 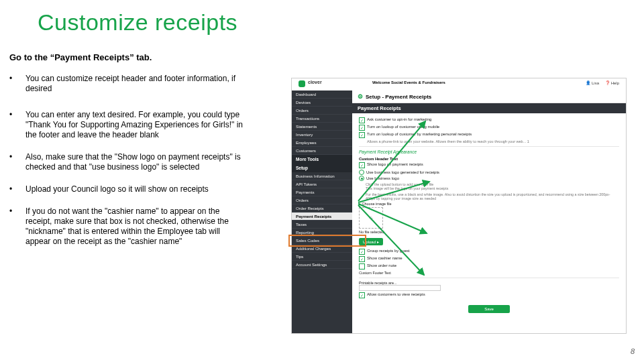 What do you see at coordinates (322, 168) in the screenshot?
I see `sidebar-item: Setup` at bounding box center [322, 168].